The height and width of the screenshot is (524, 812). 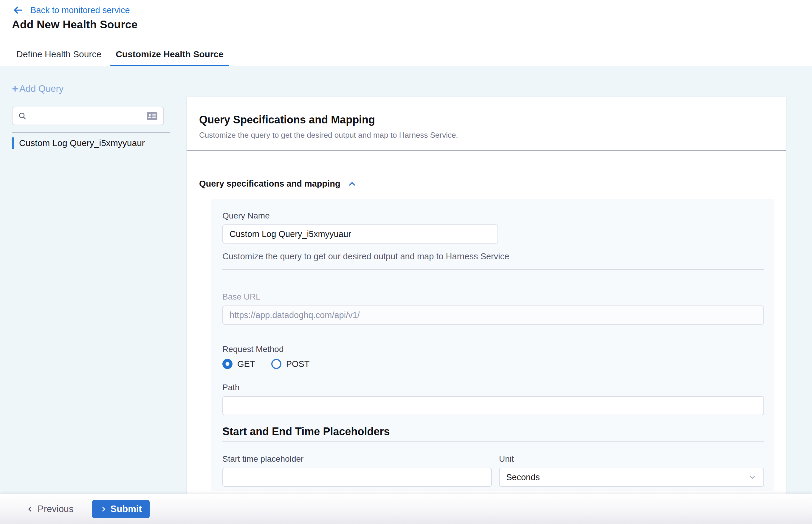 What do you see at coordinates (357, 477) in the screenshot?
I see `start-time-input` at bounding box center [357, 477].